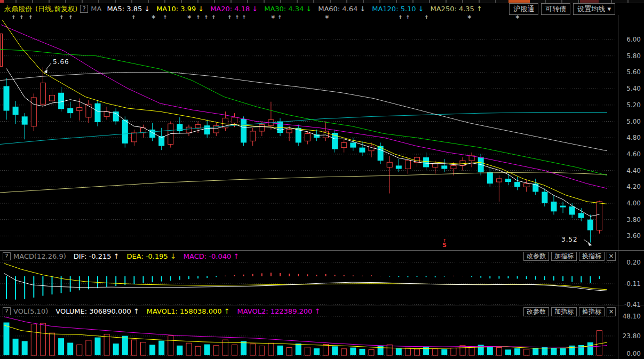 The image size is (644, 359). What do you see at coordinates (634, 171) in the screenshot?
I see `price-axis-label: 4.40` at bounding box center [634, 171].